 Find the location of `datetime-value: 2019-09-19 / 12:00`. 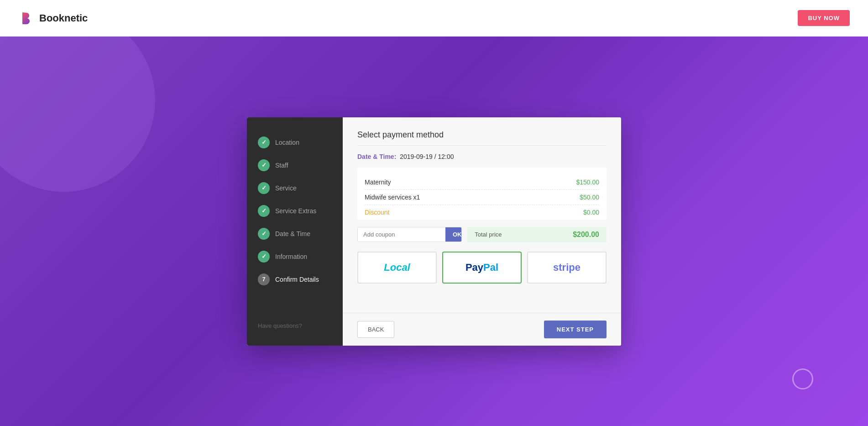

datetime-value: 2019-09-19 / 12:00 is located at coordinates (427, 157).